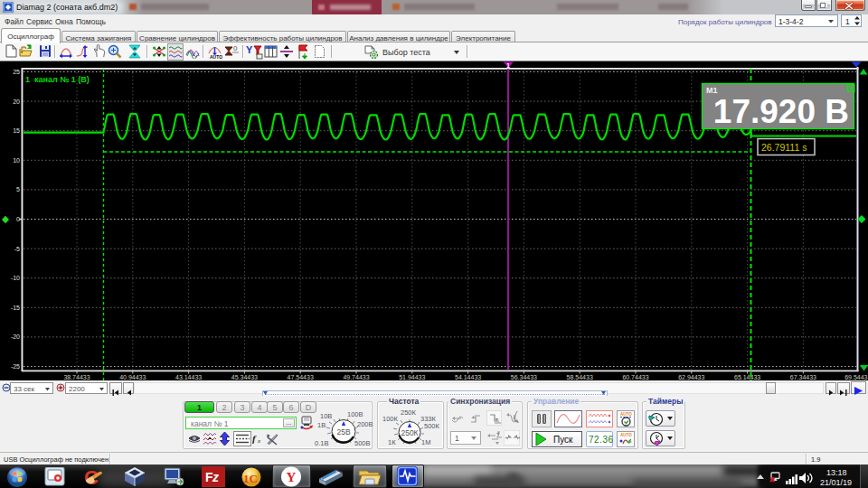 This screenshot has width=868, height=488. What do you see at coordinates (244, 378) in the screenshot?
I see `svg-text: 45.34433` at bounding box center [244, 378].